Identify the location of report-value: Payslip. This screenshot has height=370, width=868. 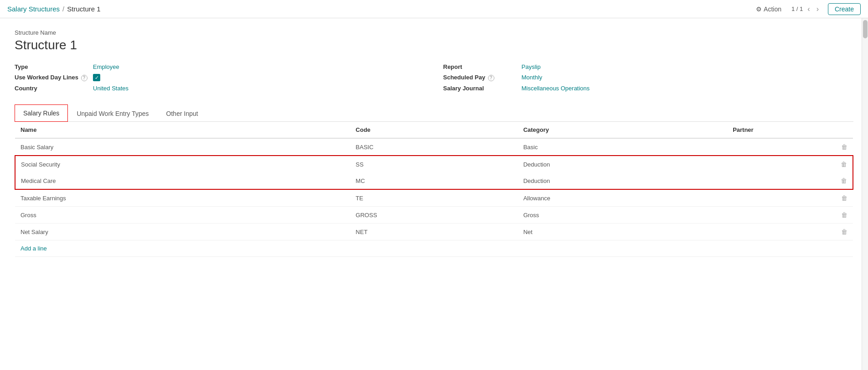
(531, 67).